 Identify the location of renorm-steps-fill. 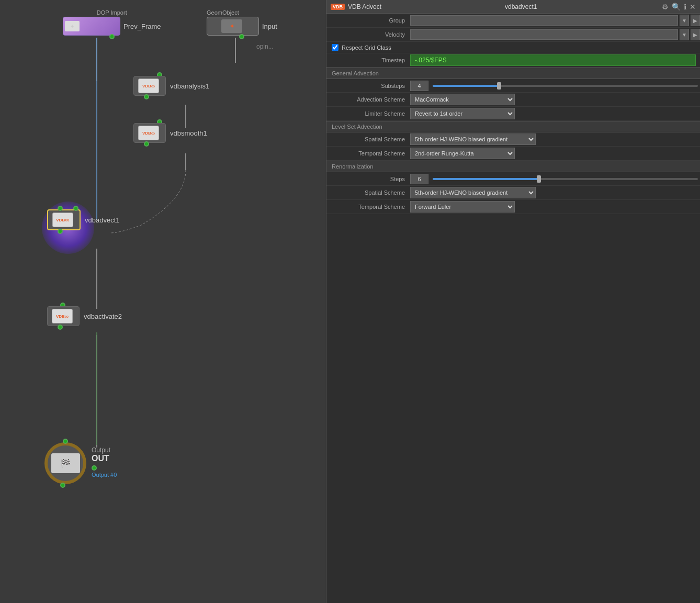
(486, 179).